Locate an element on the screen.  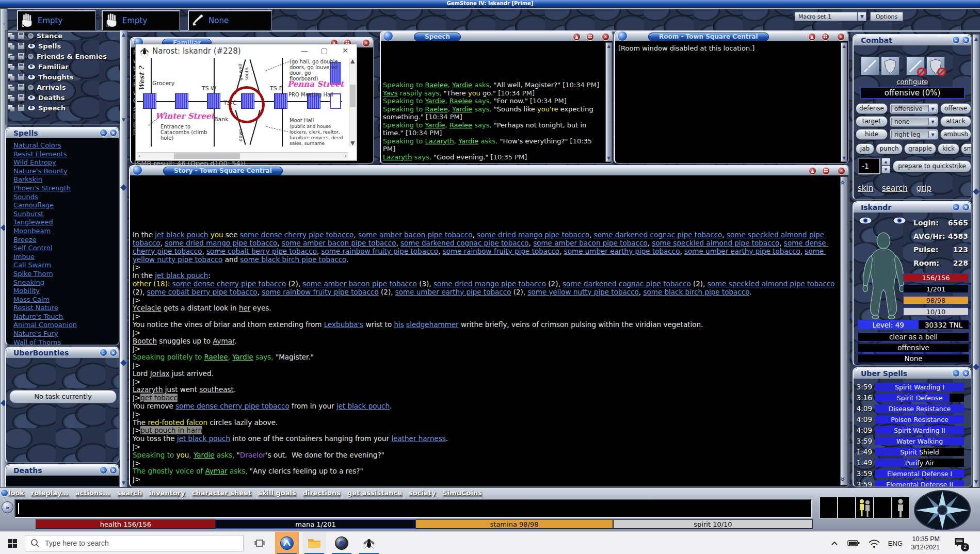
scroll-left-icon: ‹ is located at coordinates (139, 156).